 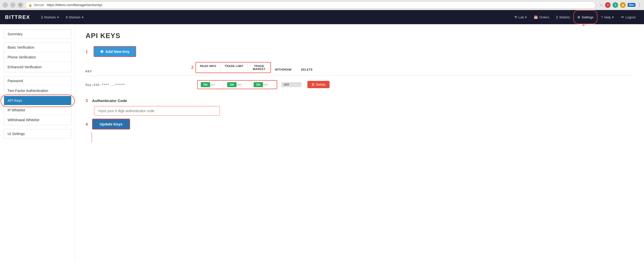 I want to click on sidebar-api-wrapper: API Keys, so click(x=38, y=101).